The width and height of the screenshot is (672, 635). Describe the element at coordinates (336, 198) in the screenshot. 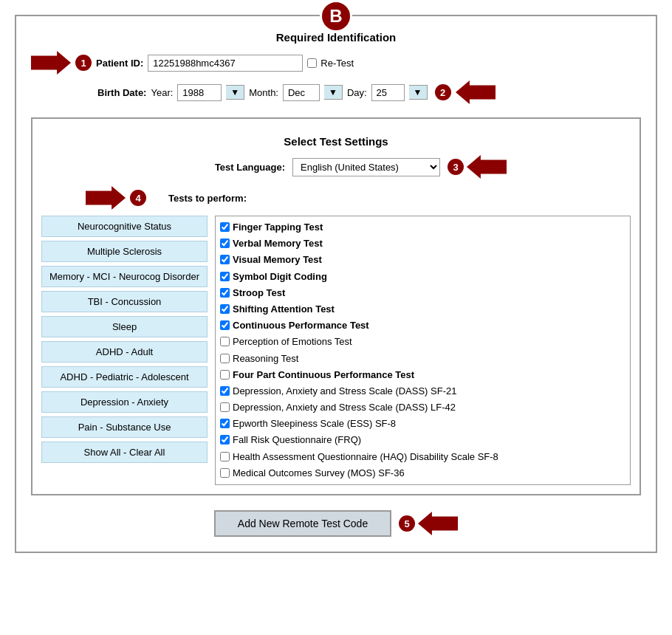

I see `tests-label-row: 4 Tests to perform:` at that location.